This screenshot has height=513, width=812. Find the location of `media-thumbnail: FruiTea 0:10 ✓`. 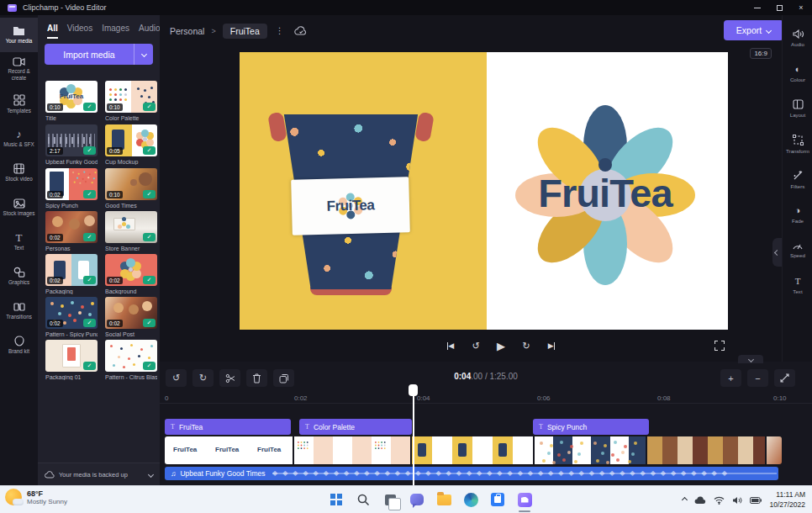

media-thumbnail: FruiTea 0:10 ✓ is located at coordinates (71, 97).